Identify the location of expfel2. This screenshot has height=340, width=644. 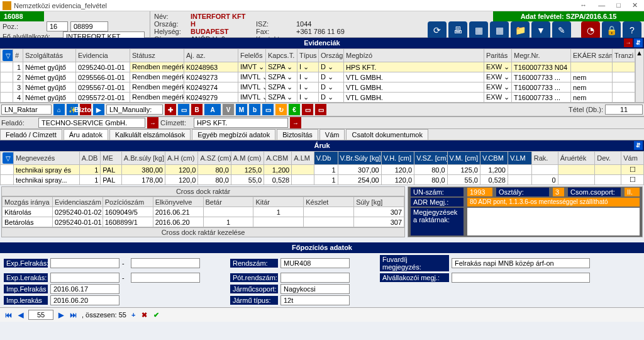
(165, 263).